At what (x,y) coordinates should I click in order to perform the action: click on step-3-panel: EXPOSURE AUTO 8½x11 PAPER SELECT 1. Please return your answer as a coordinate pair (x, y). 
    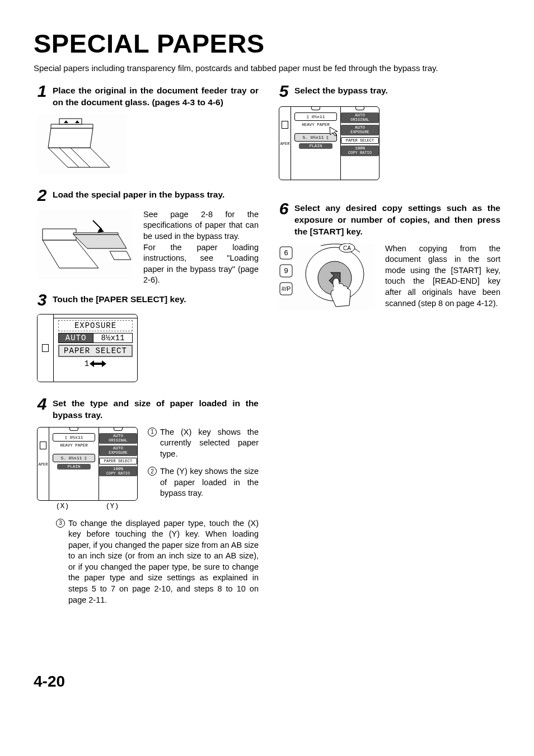
    Looking at the image, I should click on (87, 348).